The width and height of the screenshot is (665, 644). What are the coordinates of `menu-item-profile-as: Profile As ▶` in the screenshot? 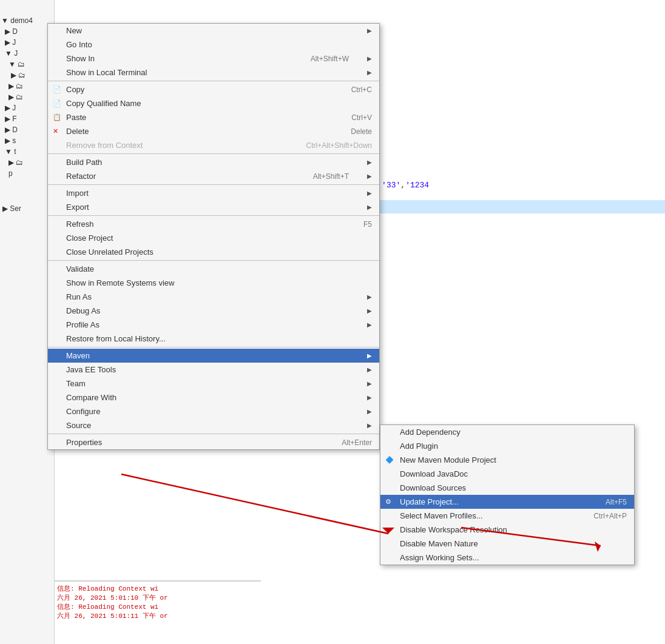 It's located at (214, 325).